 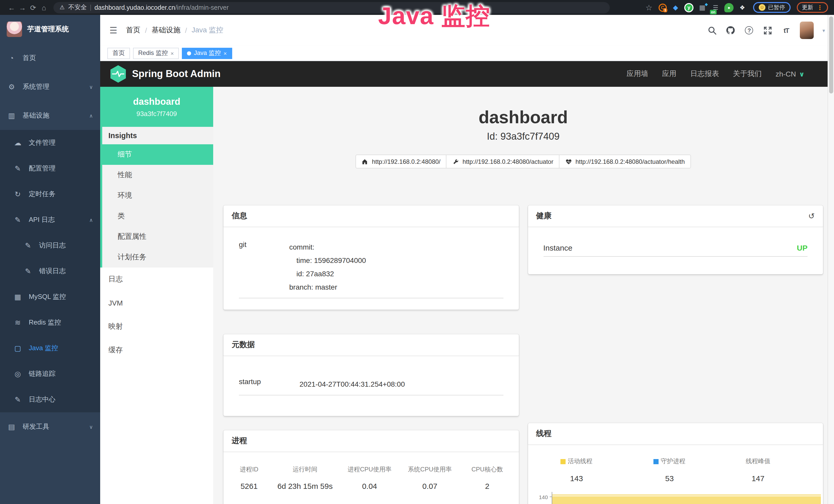 What do you see at coordinates (675, 240) in the screenshot?
I see `health-card: 健康 ↺ Instance UP` at bounding box center [675, 240].